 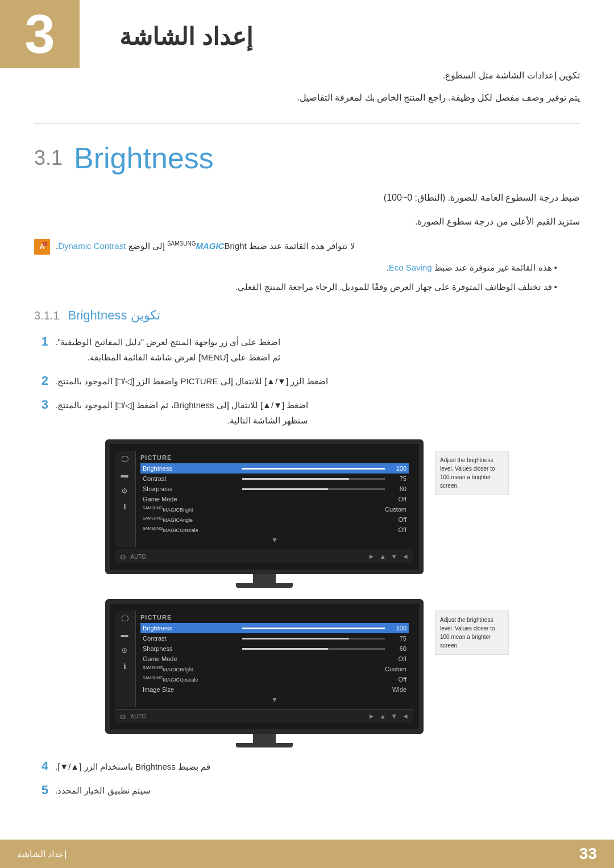 What do you see at coordinates (42, 854) in the screenshot?
I see `footer-text: إعداد الشاشة` at bounding box center [42, 854].